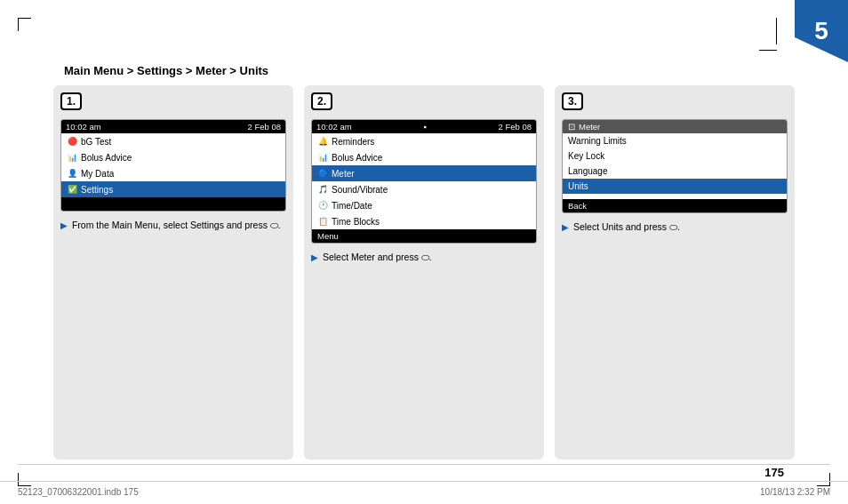 The width and height of the screenshot is (848, 504). What do you see at coordinates (173, 165) in the screenshot?
I see `menu-list-1: 🔴 bG Test 📊 Bolus Advice 👤 My Data ✅ Set…` at bounding box center [173, 165].